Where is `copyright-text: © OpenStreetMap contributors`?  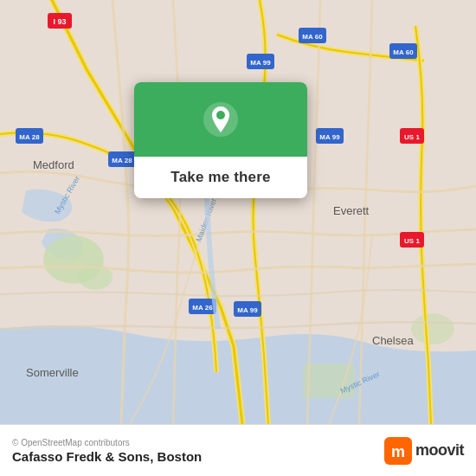 copyright-text: © OpenStreetMap contributors is located at coordinates (107, 443).